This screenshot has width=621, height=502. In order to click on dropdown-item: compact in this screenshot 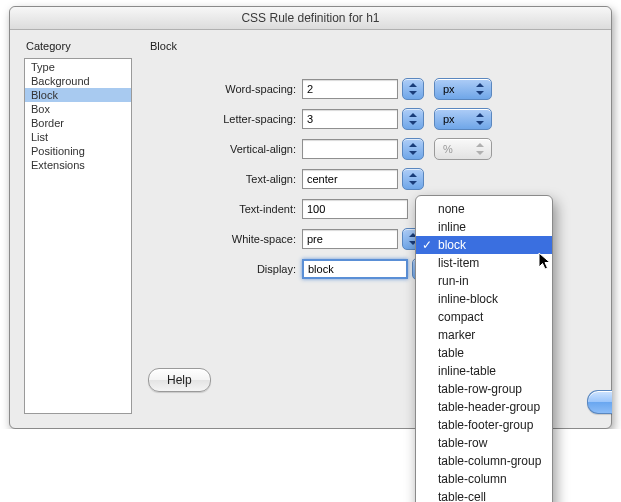, I will do `click(484, 317)`.